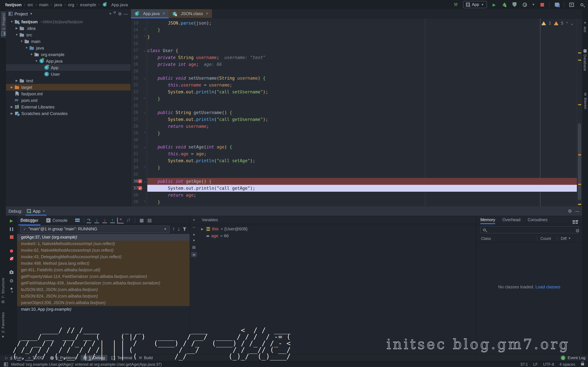 This screenshot has width=588, height=367. What do you see at coordinates (68, 48) in the screenshot?
I see `tree-item-java: ▼java` at bounding box center [68, 48].